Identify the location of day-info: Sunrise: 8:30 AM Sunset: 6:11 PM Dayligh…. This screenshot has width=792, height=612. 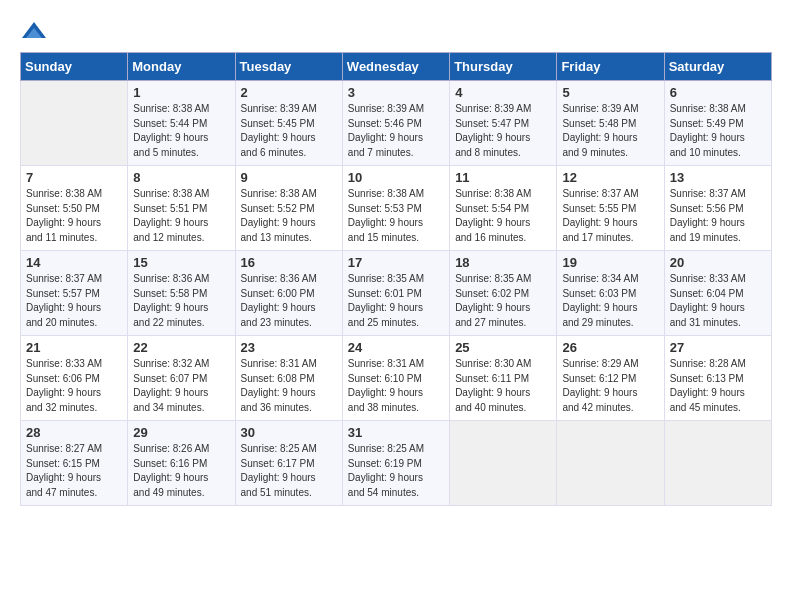
(503, 386).